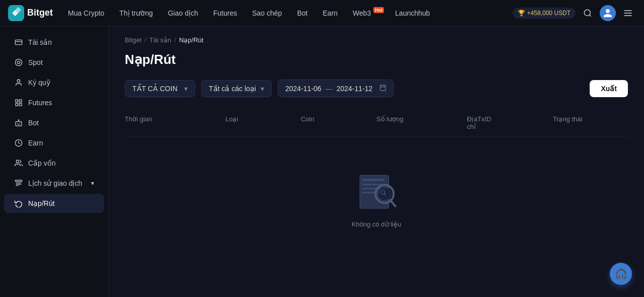 This screenshot has width=644, height=297. Describe the element at coordinates (155, 89) in the screenshot. I see `coin-filter-label: TẤT CẢ COIN` at that location.